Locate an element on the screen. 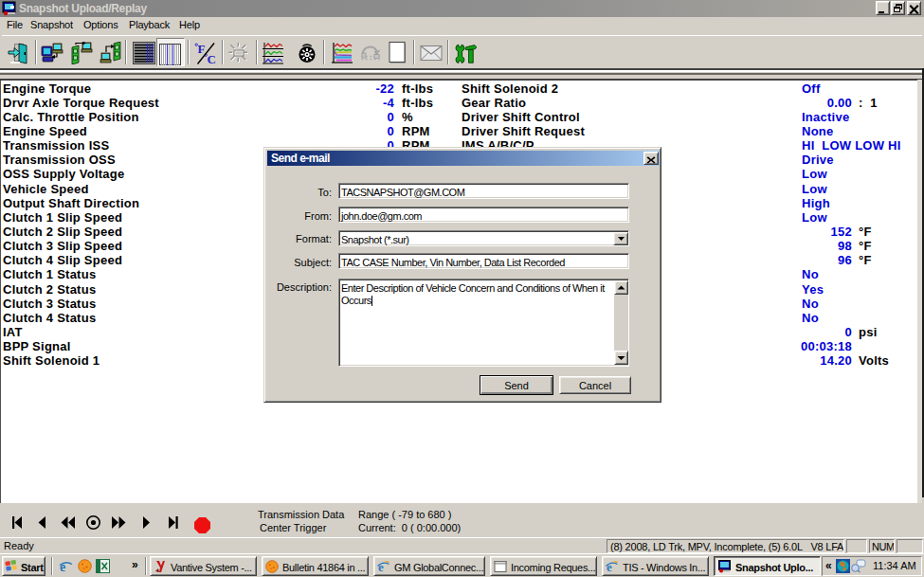  svg-text: C is located at coordinates (212, 59).